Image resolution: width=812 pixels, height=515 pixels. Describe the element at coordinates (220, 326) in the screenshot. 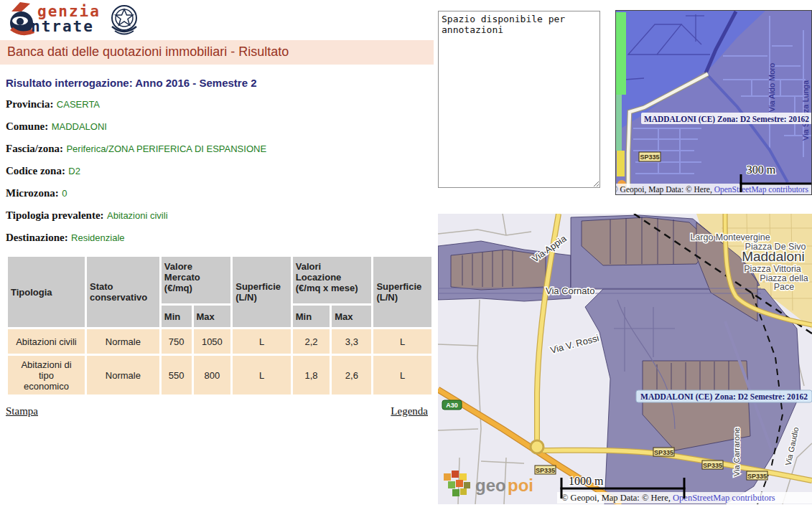

I see `quotations-table: Tipologia Stato conservativo Valore Merc…` at that location.